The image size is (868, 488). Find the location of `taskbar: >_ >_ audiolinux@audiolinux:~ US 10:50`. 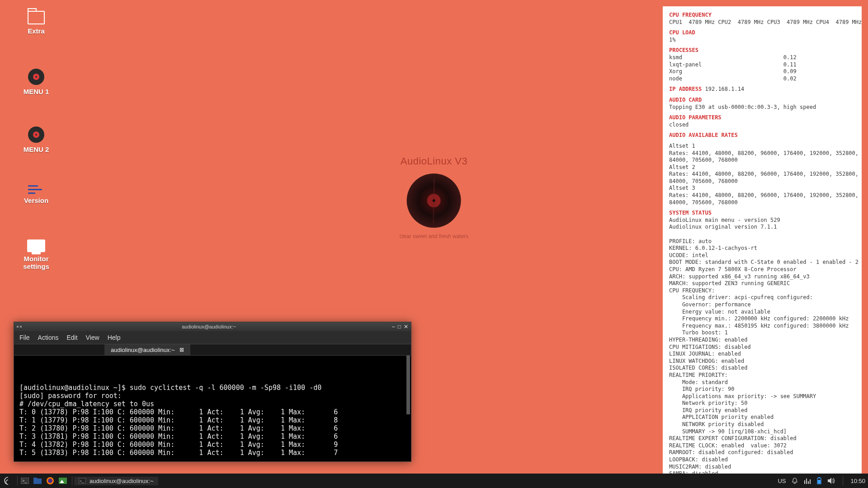

taskbar: >_ >_ audiolinux@audiolinux:~ US 10:50 is located at coordinates (434, 481).